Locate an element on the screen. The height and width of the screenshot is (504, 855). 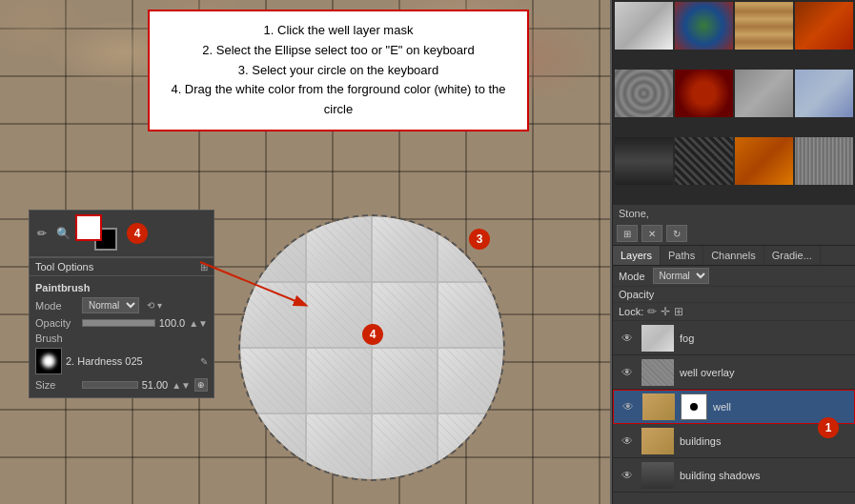
layer-building-shadows: 👁 building shadows is located at coordinates (734, 475).